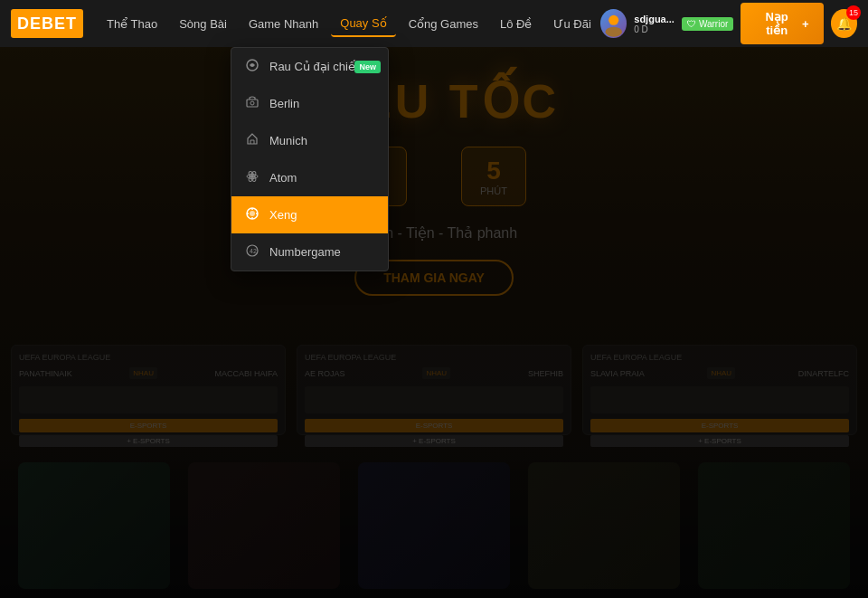  What do you see at coordinates (322, 141) in the screenshot?
I see `munich-label: Munich` at bounding box center [322, 141].